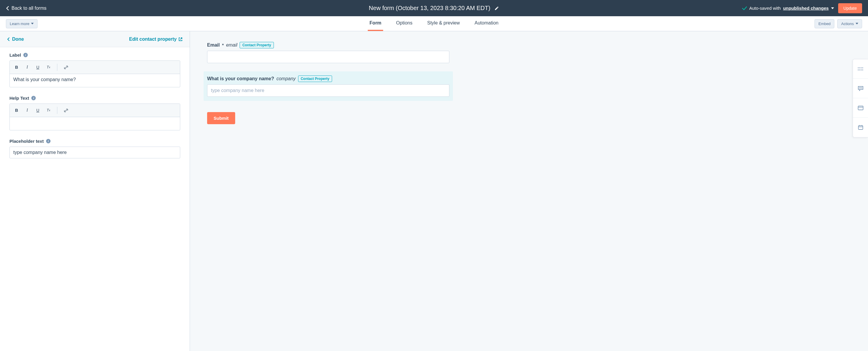 The image size is (868, 351). What do you see at coordinates (850, 24) in the screenshot?
I see `actions-button: Actions` at bounding box center [850, 24].